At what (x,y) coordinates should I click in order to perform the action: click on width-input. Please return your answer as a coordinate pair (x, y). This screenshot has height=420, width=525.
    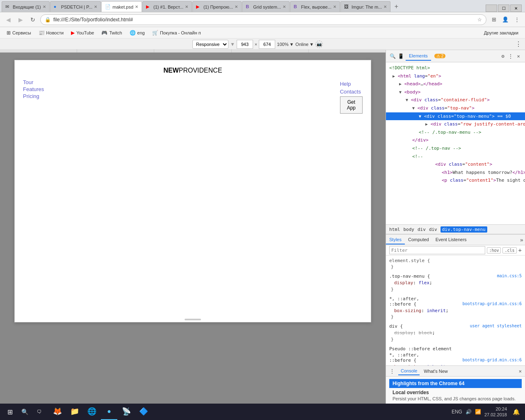
    Looking at the image, I should click on (245, 44).